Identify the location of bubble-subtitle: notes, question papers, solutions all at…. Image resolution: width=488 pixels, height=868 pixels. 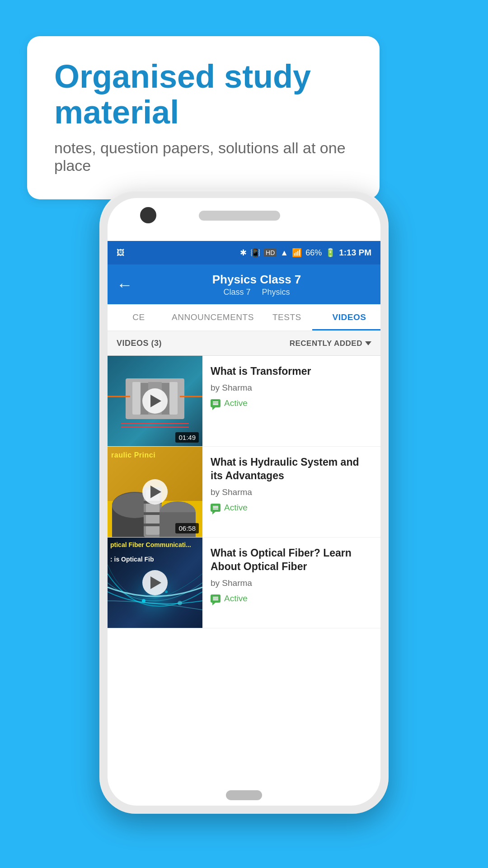
(203, 157).